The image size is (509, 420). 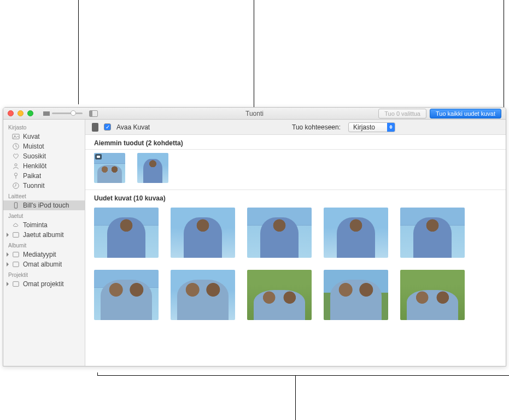 What do you see at coordinates (44, 284) in the screenshot?
I see `sidebar-item-my-projects: Omat projektit` at bounding box center [44, 284].